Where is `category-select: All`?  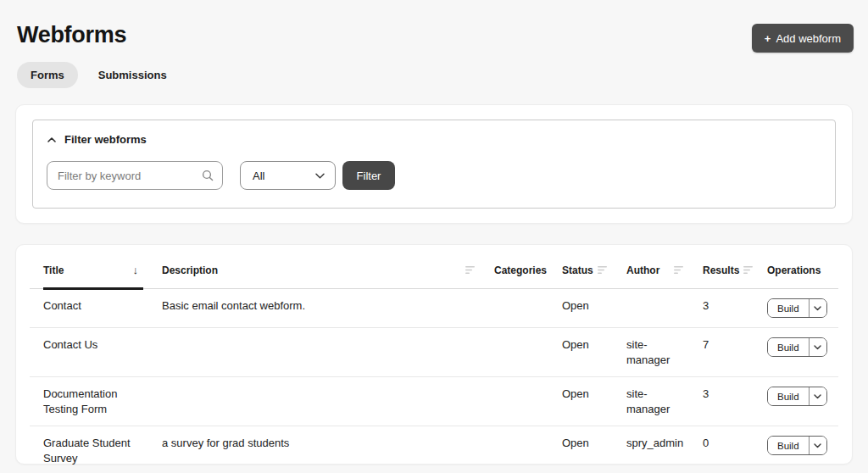 category-select: All is located at coordinates (288, 175).